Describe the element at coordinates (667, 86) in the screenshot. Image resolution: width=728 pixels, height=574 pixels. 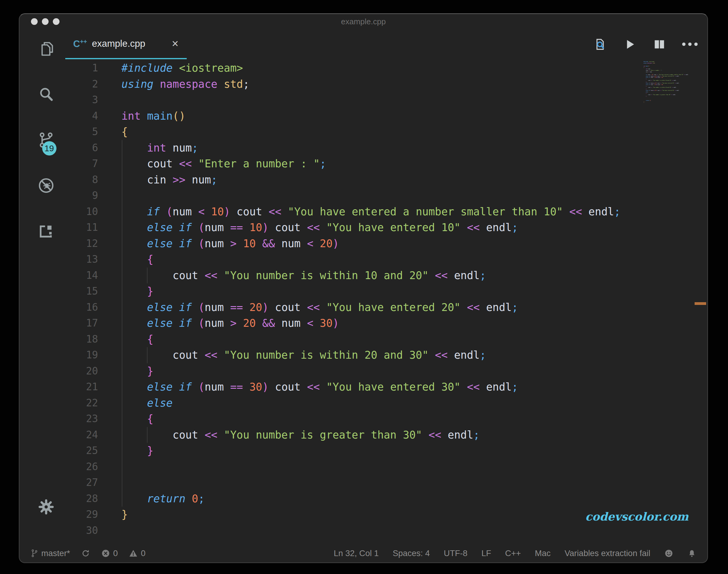
I see `minimap: #include <iostream>using namespace std;i…` at that location.